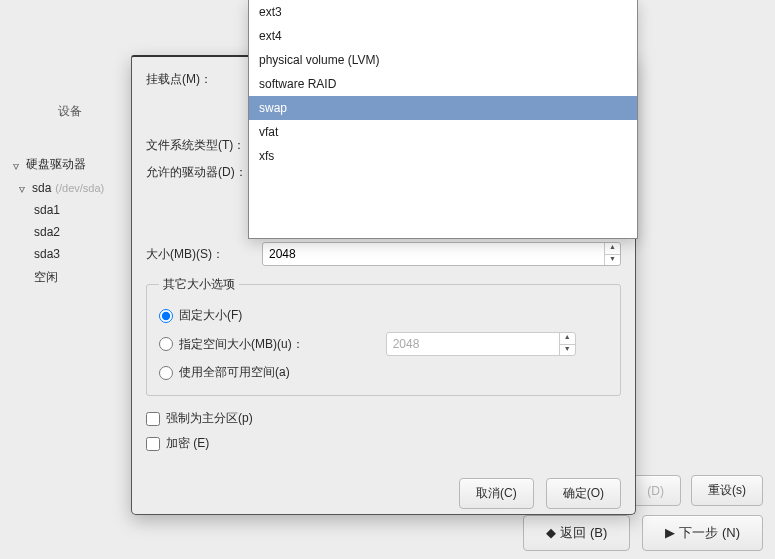 This screenshot has width=775, height=559. I want to click on radio-fillmax-label: 使用全部可用空间(a), so click(234, 372).